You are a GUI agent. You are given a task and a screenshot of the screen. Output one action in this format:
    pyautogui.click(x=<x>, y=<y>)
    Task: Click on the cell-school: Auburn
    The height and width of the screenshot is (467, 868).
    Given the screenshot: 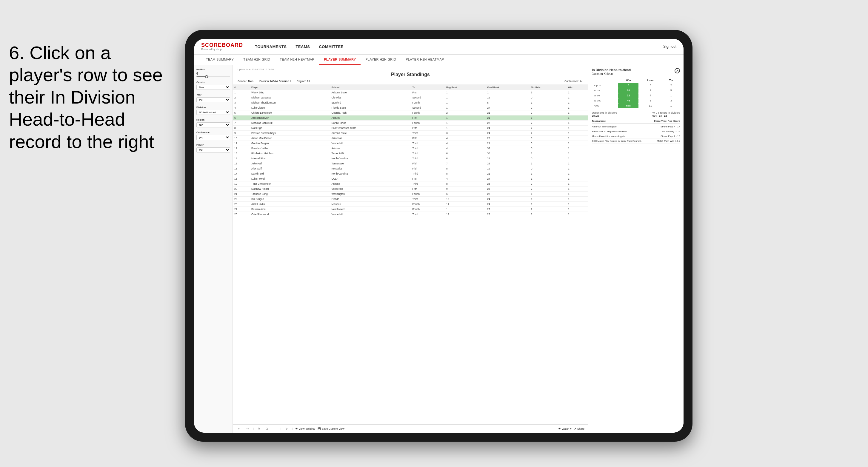 What is the action you would take?
    pyautogui.click(x=370, y=118)
    